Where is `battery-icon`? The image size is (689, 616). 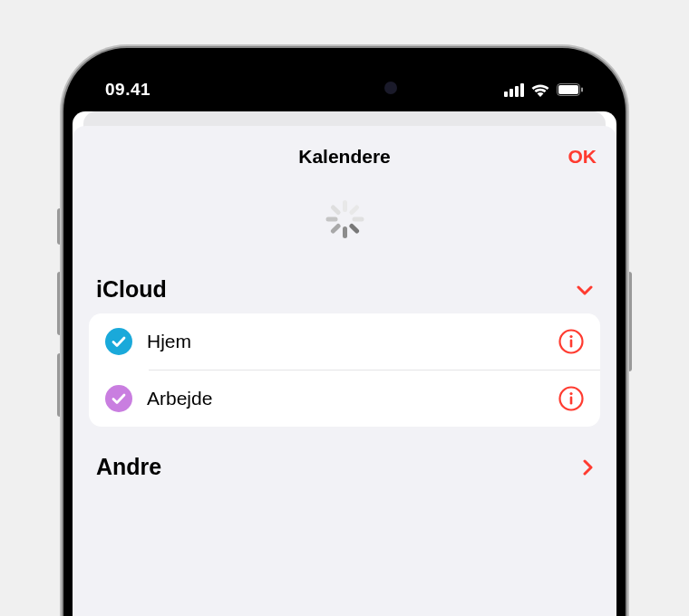 battery-icon is located at coordinates (570, 90).